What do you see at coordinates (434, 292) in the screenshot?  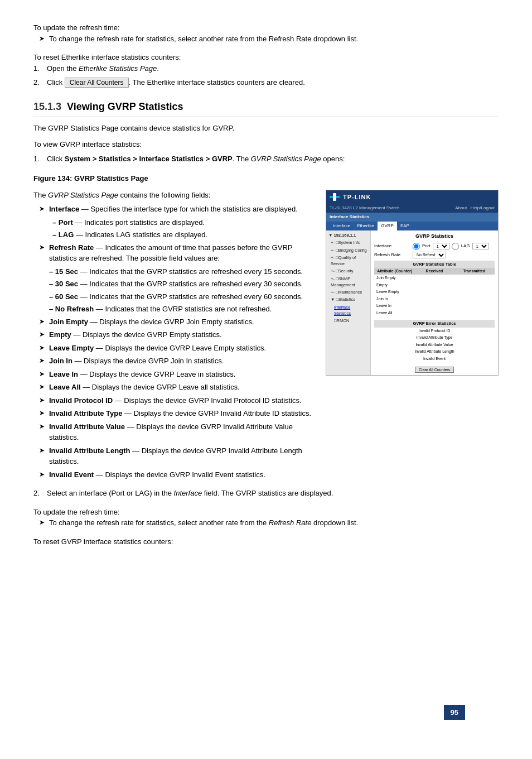 I see `table-row: Leave Empty` at bounding box center [434, 292].